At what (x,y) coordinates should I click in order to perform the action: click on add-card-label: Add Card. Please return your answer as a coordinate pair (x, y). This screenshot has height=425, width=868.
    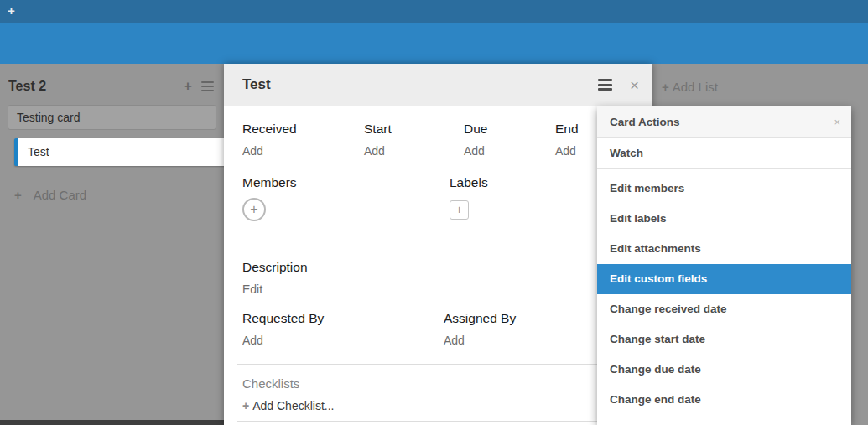
    Looking at the image, I should click on (60, 194).